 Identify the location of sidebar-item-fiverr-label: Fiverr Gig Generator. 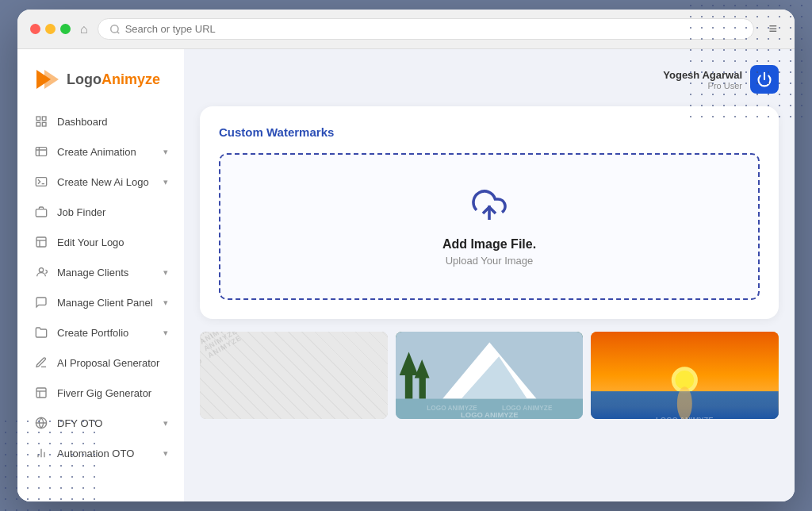
(105, 394).